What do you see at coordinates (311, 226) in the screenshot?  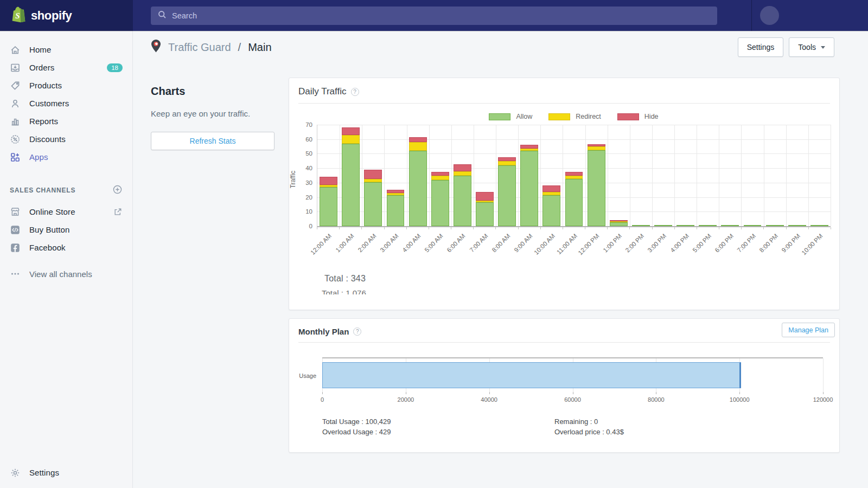 I see `y-axis-tick-label: 0` at bounding box center [311, 226].